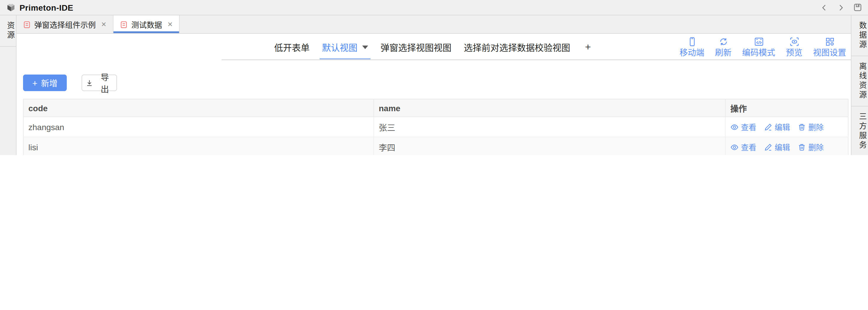  Describe the element at coordinates (794, 53) in the screenshot. I see `toolbtn-label: 预览` at that location.